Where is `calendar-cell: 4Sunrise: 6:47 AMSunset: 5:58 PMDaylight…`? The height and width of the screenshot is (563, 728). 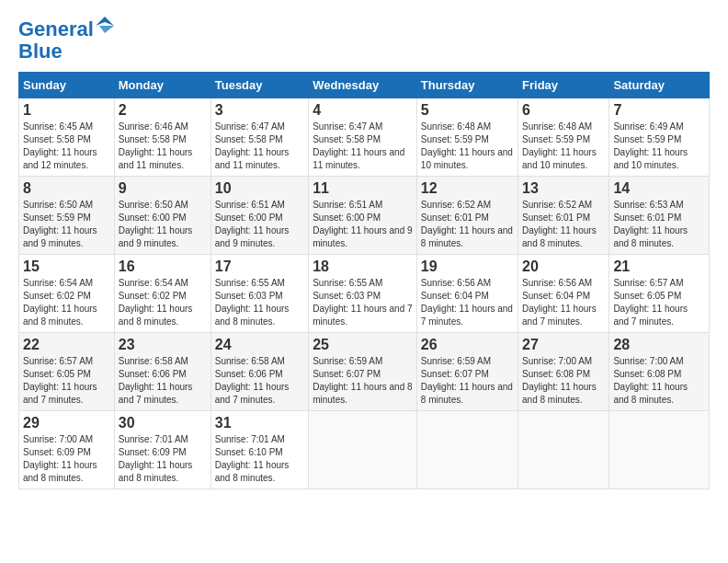 calendar-cell: 4Sunrise: 6:47 AMSunset: 5:58 PMDaylight… is located at coordinates (363, 138).